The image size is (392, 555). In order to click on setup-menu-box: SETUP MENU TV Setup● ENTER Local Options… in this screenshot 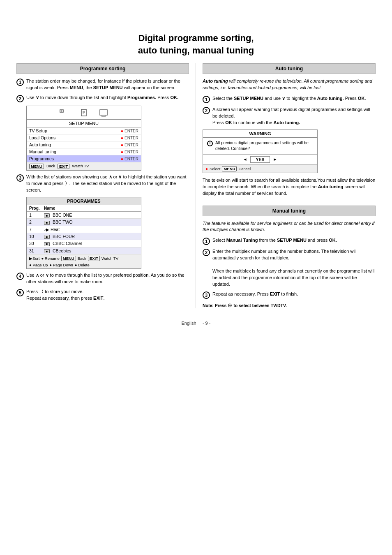, I will do `click(84, 138)`.